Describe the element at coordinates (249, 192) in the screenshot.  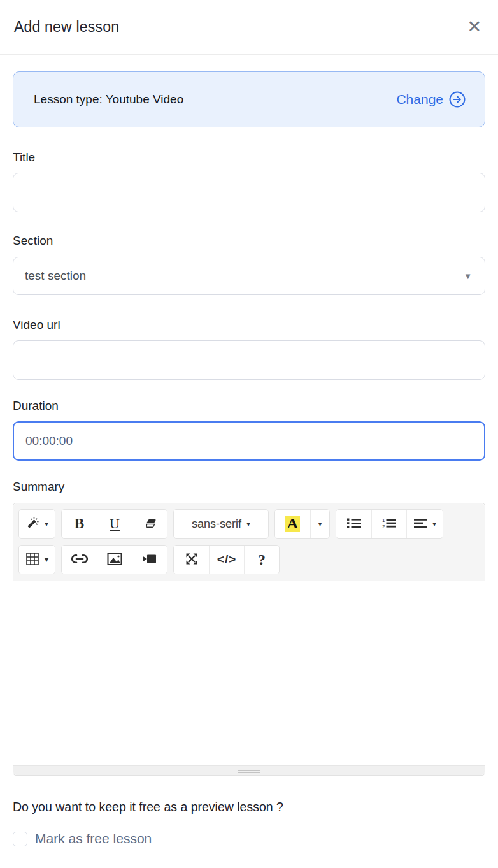
I see `title-input` at that location.